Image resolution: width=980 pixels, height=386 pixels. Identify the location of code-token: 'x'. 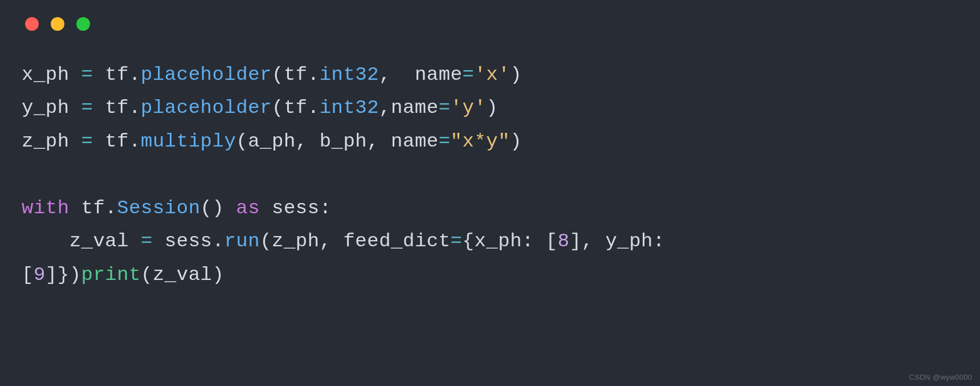
(492, 75).